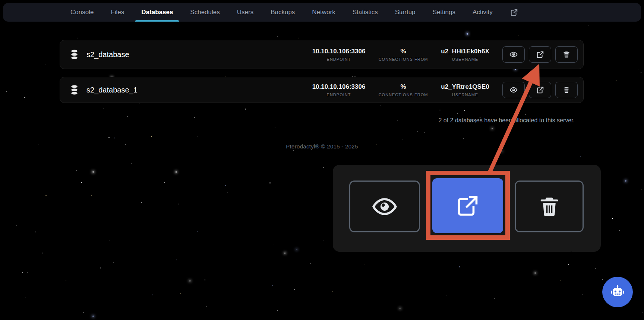 This screenshot has width=644, height=320. Describe the element at coordinates (444, 12) in the screenshot. I see `tab-settings: Settings` at that location.